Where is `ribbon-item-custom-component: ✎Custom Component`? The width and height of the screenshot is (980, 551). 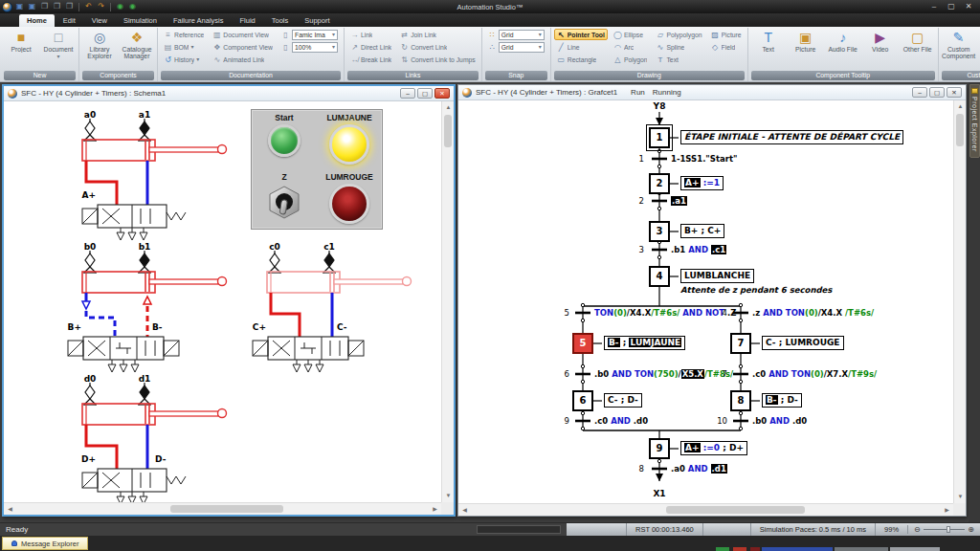 ribbon-item-custom-component: ✎Custom Component is located at coordinates (959, 44).